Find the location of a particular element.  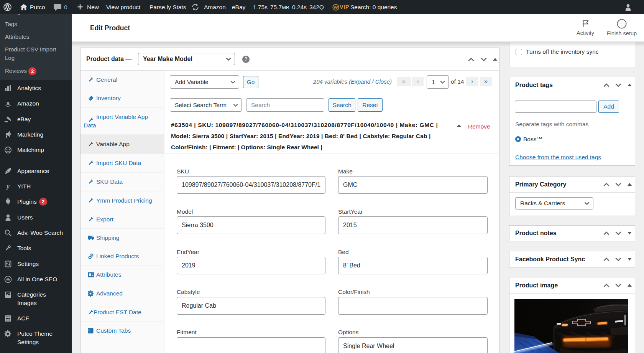

svg-text: a is located at coordinates (8, 103).